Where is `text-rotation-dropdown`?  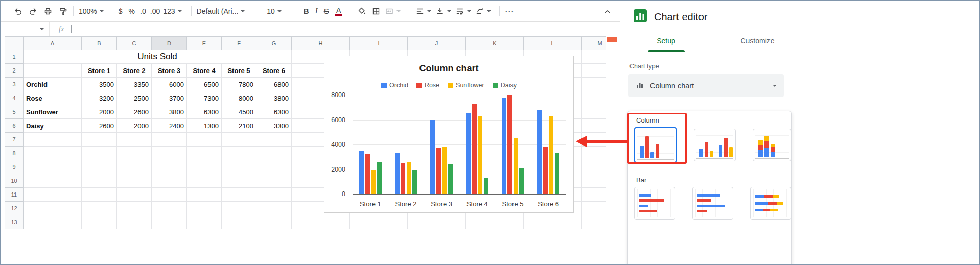 text-rotation-dropdown is located at coordinates (483, 11).